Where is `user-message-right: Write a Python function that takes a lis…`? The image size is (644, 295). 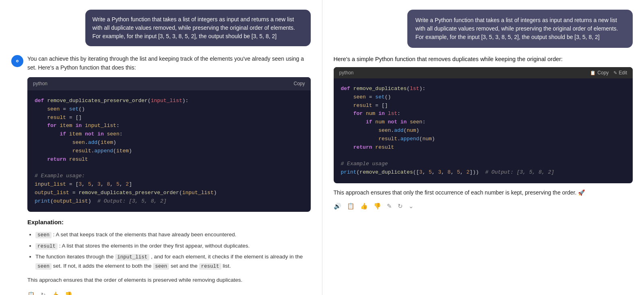 user-message-right: Write a Python function that takes a lis… is located at coordinates (520, 29).